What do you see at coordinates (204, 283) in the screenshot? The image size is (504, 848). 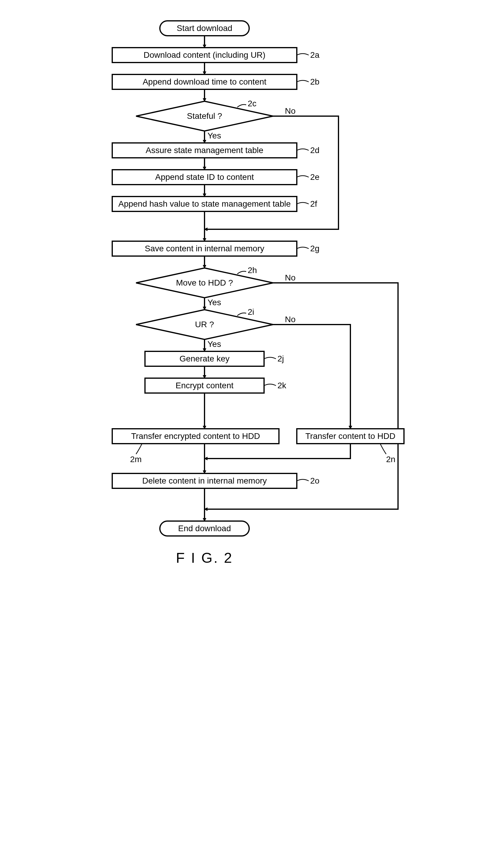 I see `decision-2h-text: Move to HDD ?` at bounding box center [204, 283].